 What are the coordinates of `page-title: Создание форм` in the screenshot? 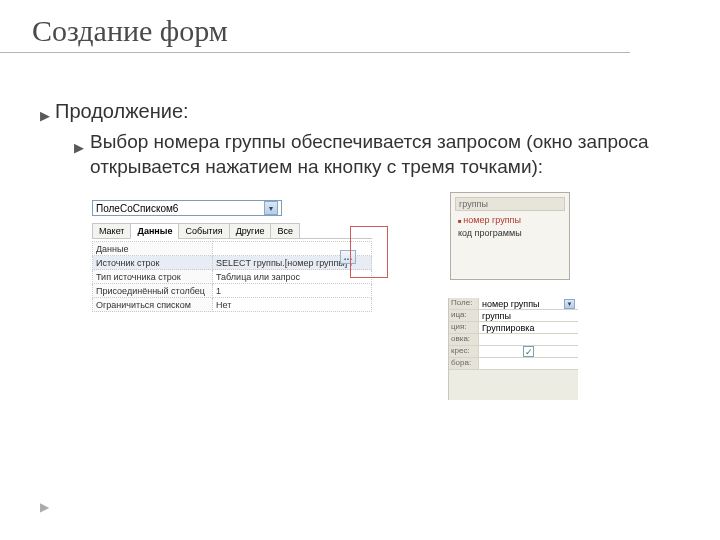 It's located at (315, 26).